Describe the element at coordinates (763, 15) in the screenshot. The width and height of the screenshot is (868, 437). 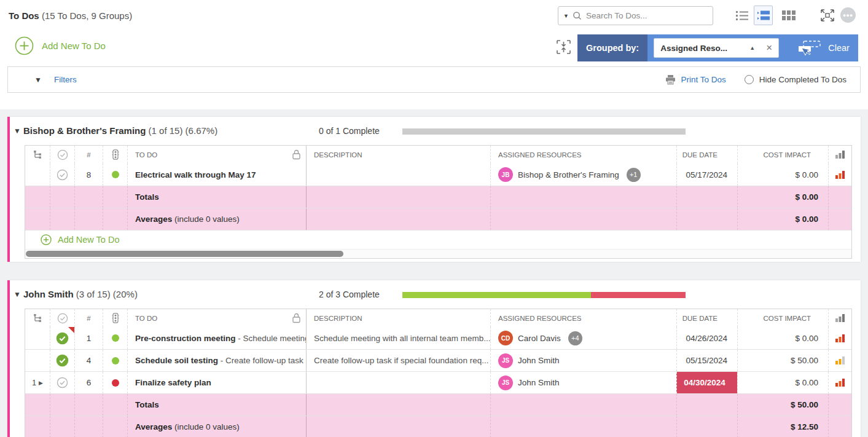
I see `grouped-view-button` at that location.